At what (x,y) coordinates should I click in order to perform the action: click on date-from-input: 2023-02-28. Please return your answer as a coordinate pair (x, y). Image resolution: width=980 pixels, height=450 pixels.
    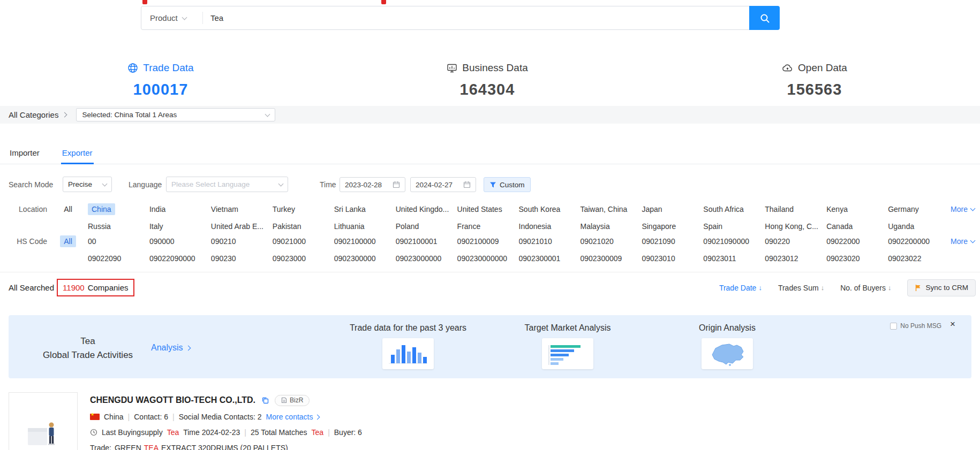
    Looking at the image, I should click on (373, 185).